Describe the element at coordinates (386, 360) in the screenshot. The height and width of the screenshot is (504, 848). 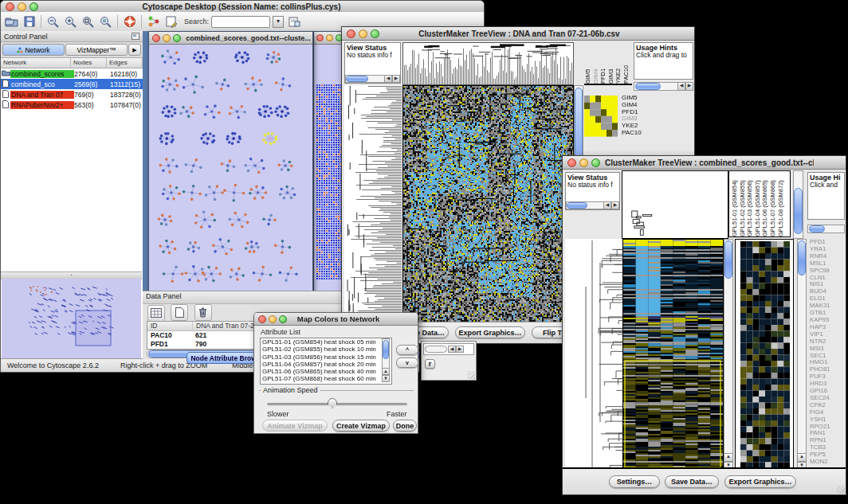
I see `attribute-list-vscrollbar: ▲ ▼` at that location.